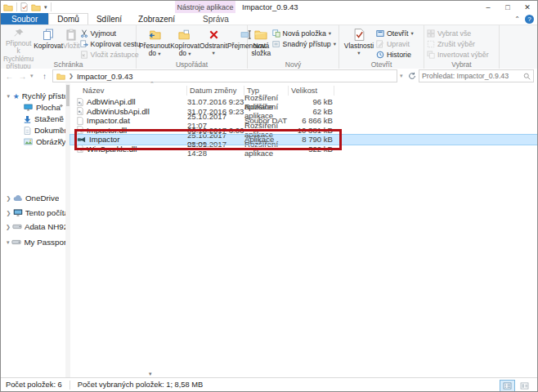  What do you see at coordinates (517, 20) in the screenshot?
I see `ribbon-collapse-icon: ⌃` at bounding box center [517, 20].